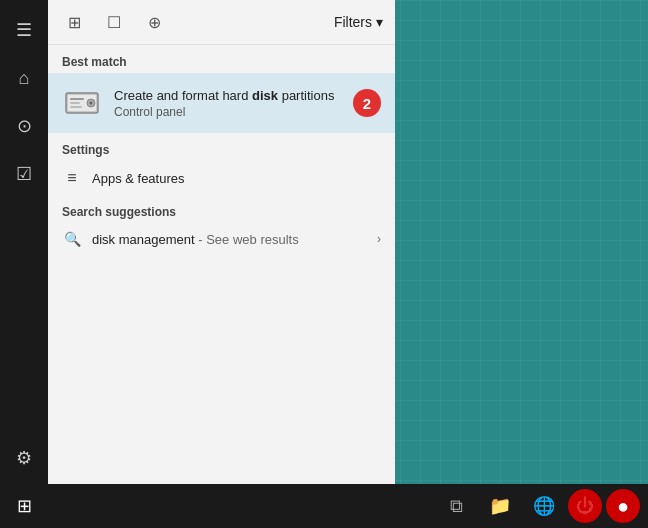 This screenshot has height=528, width=648. I want to click on apps-features-label: Apps & features, so click(138, 178).